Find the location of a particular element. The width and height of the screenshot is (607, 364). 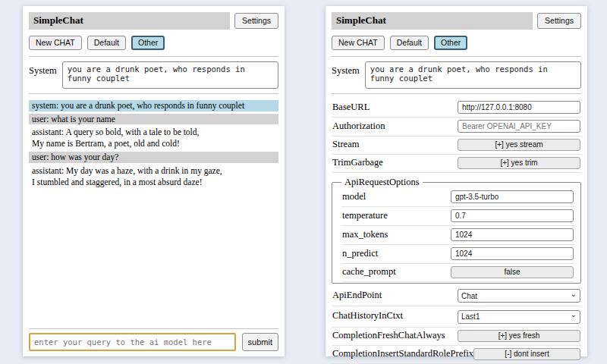

api-endpoint-select: Chat is located at coordinates (519, 296).